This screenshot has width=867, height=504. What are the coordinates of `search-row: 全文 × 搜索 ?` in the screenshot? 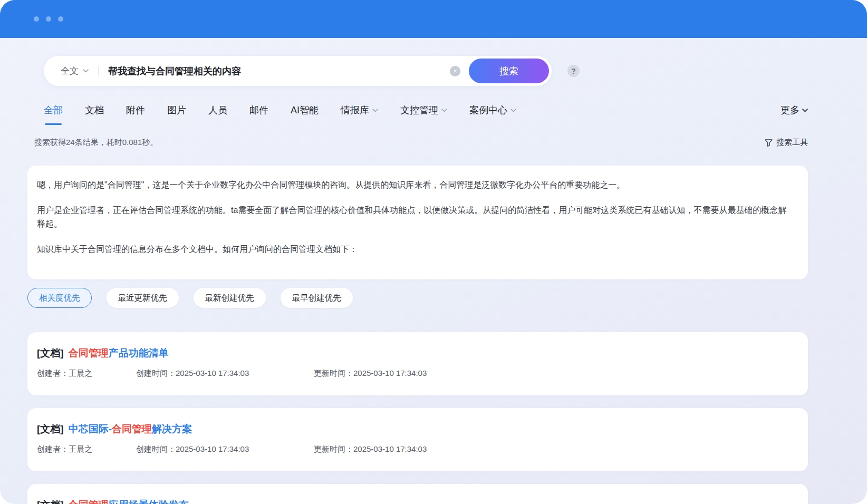 It's located at (426, 71).